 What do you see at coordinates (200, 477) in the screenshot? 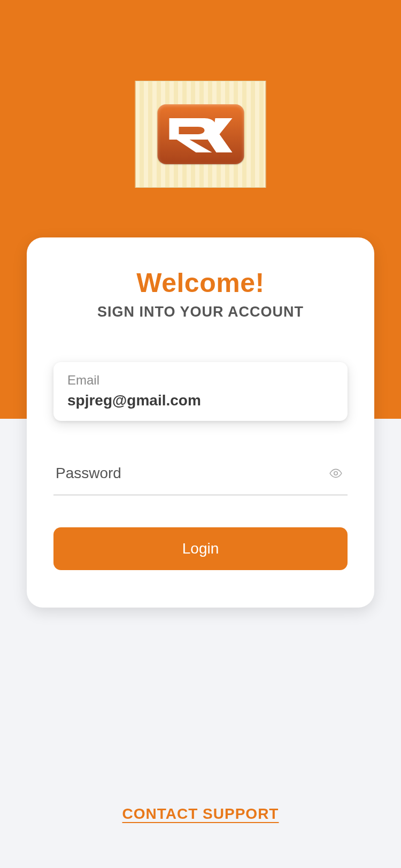
I see `password-field-wrapper` at bounding box center [200, 477].